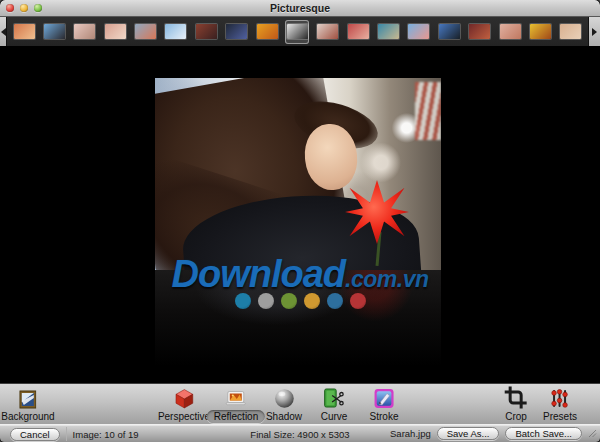  What do you see at coordinates (334, 416) in the screenshot?
I see `curve-label: Curve` at bounding box center [334, 416].